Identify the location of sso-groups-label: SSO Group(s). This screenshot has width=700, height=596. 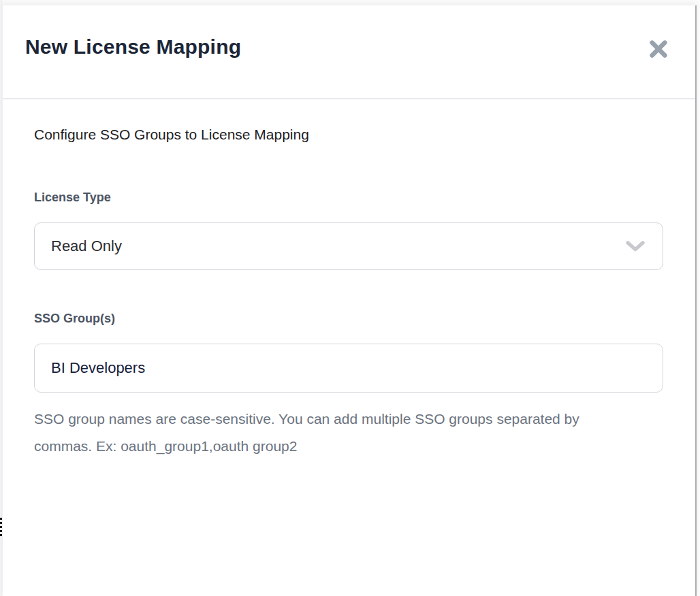
(75, 318).